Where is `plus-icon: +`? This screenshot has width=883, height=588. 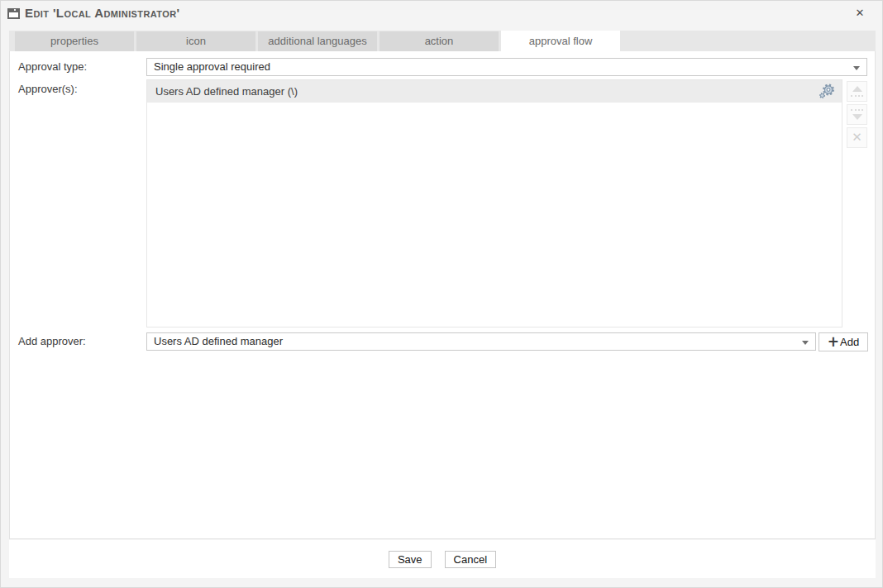 plus-icon: + is located at coordinates (833, 342).